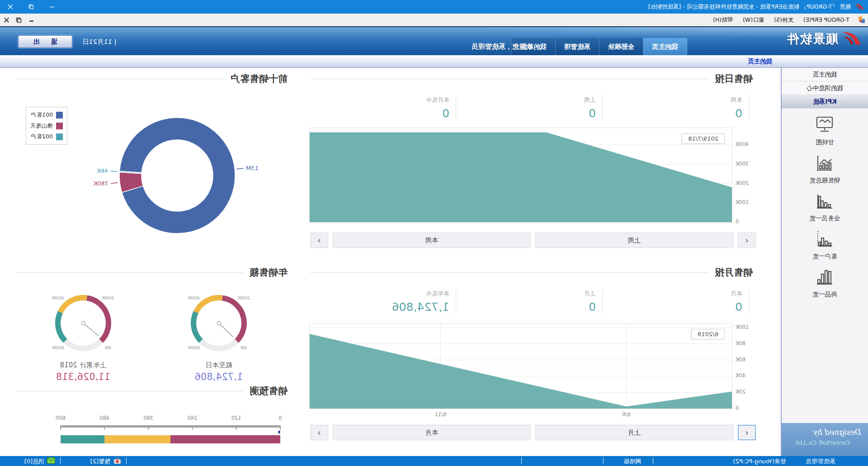  I want to click on window-title: 顺景 『T-GROUP』 制造业ERP系统 - 东莞顺景软件科技有限公司 - […, so click(750, 7).